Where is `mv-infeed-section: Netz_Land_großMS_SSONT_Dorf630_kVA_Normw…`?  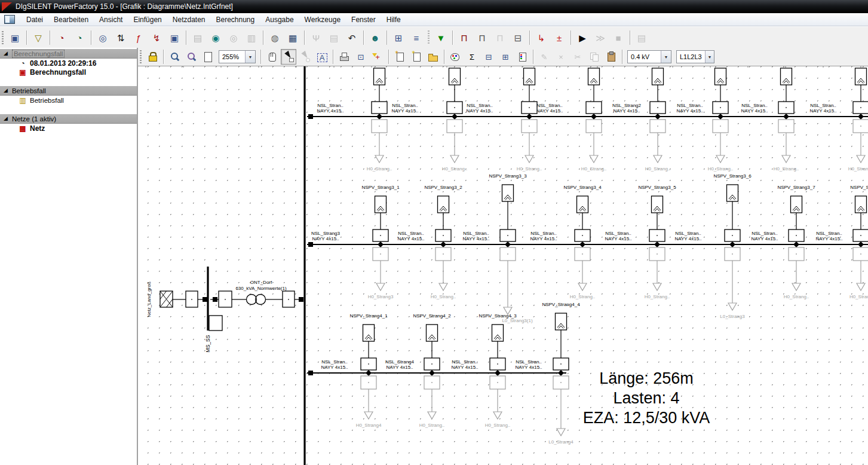 mv-infeed-section: Netz_Land_großMS_SSONT_Dorf630_kVA_Normw… is located at coordinates (225, 310).